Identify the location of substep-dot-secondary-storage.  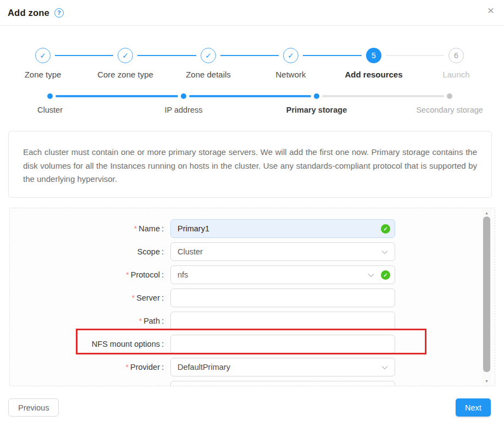
(450, 96).